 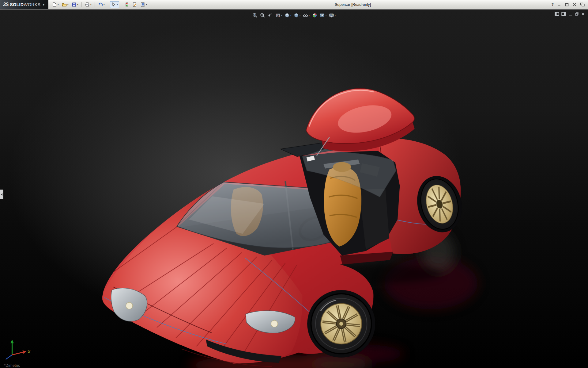 What do you see at coordinates (2, 194) in the screenshot?
I see `feature-manager-collapse-tab` at bounding box center [2, 194].